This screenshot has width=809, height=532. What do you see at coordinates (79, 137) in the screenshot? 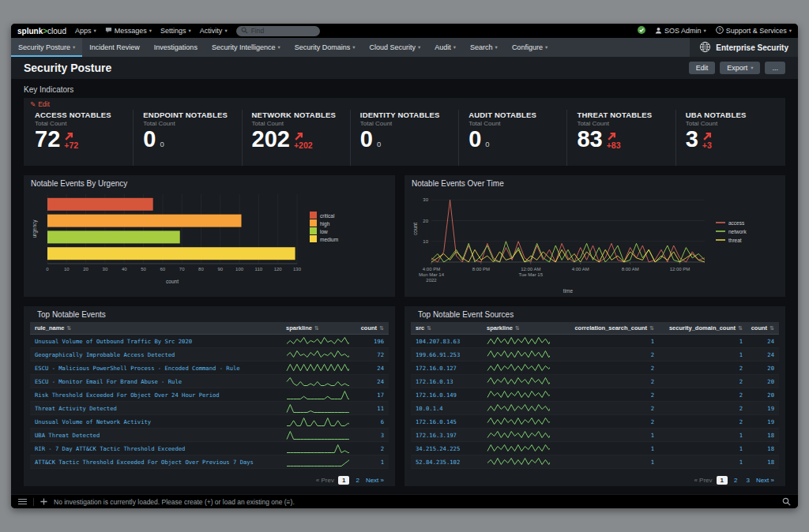
I see `kpi-access-notables: ACCESS NOTABLESTotal Count72+72` at bounding box center [79, 137].